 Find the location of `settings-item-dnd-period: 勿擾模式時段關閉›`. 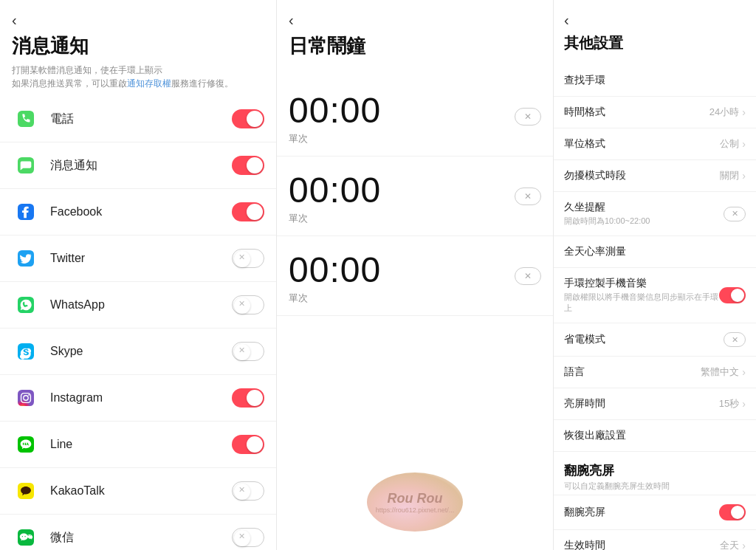

settings-item-dnd-period: 勿擾模式時段關閉› is located at coordinates (655, 176).